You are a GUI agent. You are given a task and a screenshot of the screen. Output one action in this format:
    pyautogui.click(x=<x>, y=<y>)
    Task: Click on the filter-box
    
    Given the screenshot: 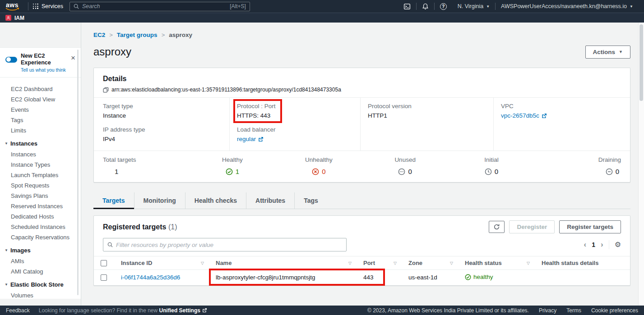 What is the action you would take?
    pyautogui.click(x=225, y=245)
    